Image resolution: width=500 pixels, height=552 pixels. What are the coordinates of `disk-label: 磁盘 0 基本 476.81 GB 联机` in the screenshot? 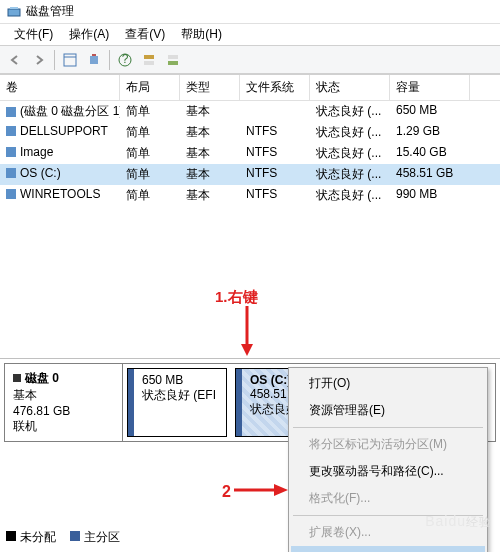 It's located at (64, 402).